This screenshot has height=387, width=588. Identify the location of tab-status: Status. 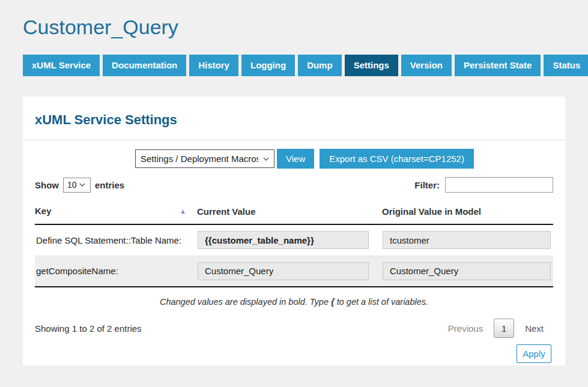
(566, 65).